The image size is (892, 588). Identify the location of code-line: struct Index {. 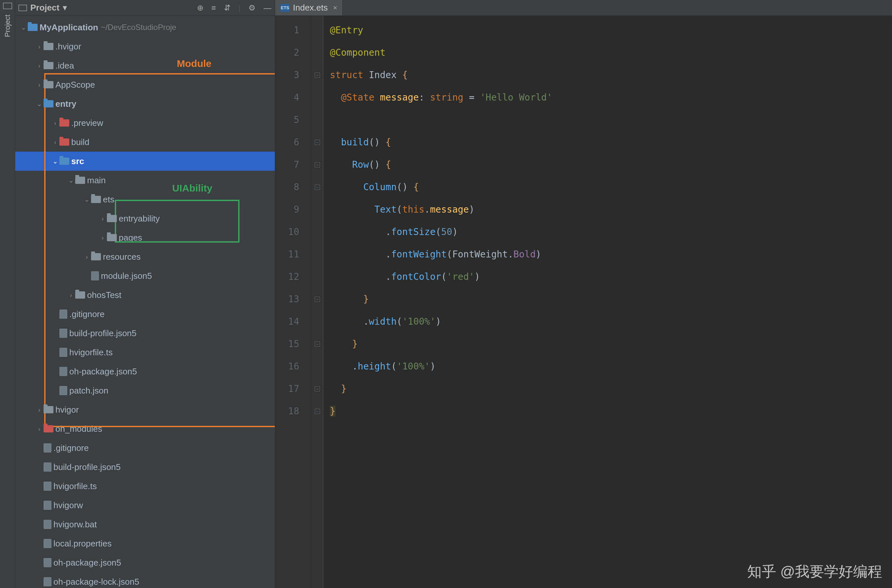
(611, 75).